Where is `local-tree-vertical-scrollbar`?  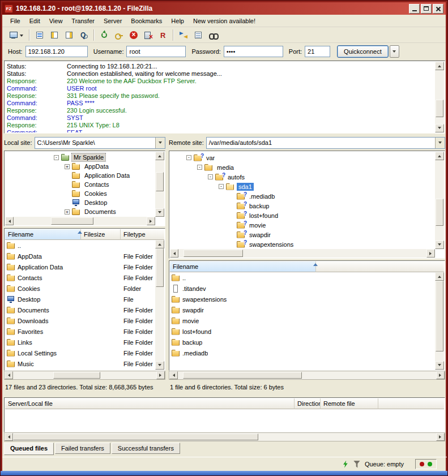 local-tree-vertical-scrollbar is located at coordinates (160, 185).